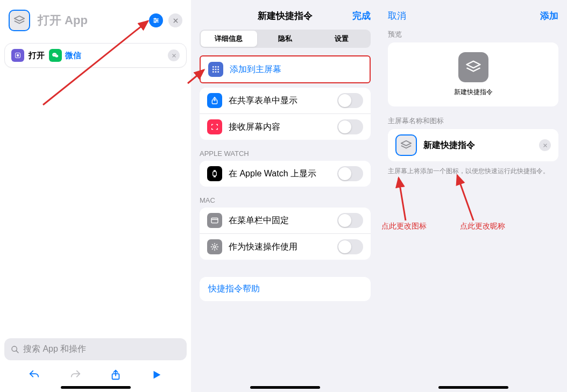 This screenshot has height=392, width=567. Describe the element at coordinates (404, 226) in the screenshot. I see `annot-change-icon: 点此更改图标` at that location.